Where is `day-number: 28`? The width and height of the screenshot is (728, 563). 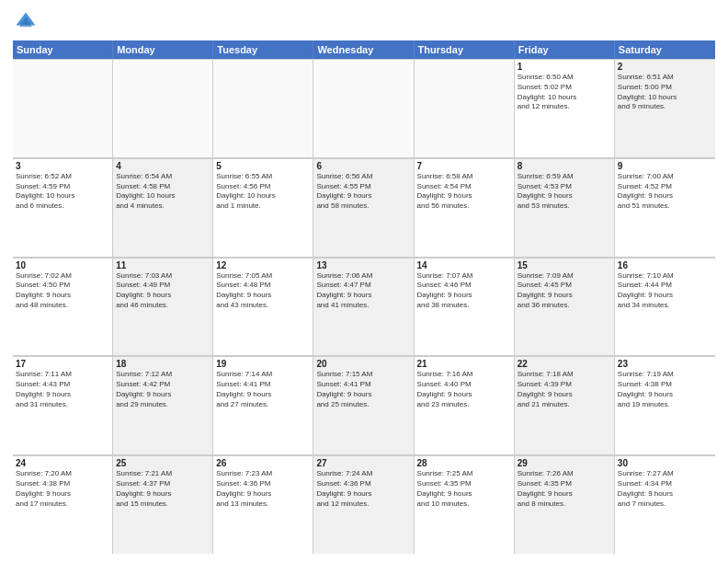
day-number: 28 is located at coordinates (464, 464).